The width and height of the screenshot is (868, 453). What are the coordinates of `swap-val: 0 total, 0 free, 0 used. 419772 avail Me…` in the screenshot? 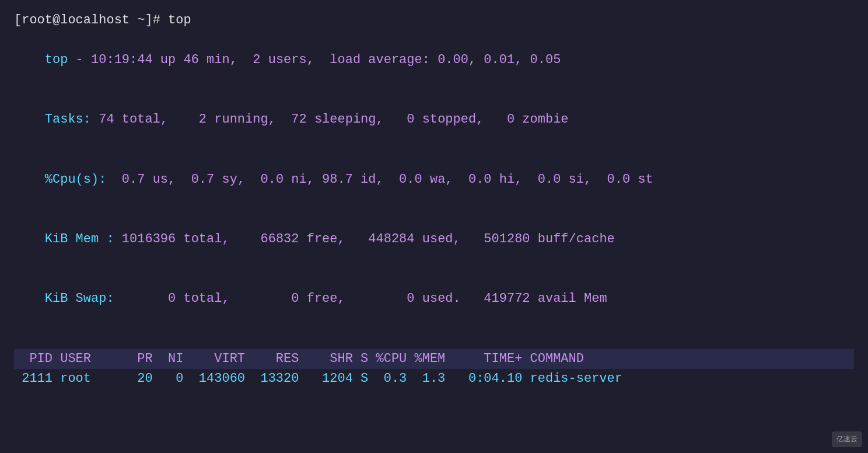 It's located at (365, 299).